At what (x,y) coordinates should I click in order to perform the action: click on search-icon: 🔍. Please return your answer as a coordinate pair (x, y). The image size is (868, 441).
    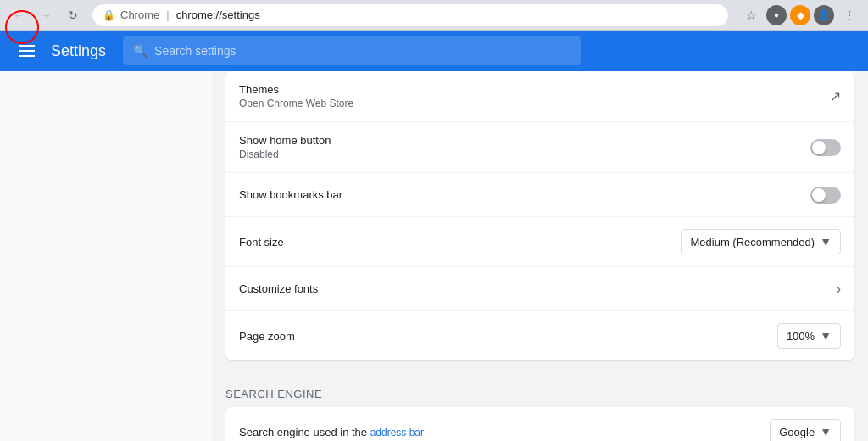
    Looking at the image, I should click on (141, 51).